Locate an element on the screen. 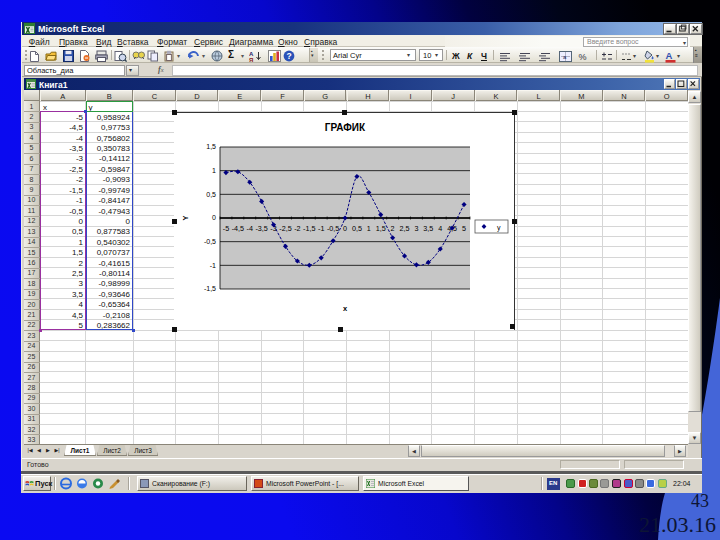 The image size is (720, 540). svg-text: ГРАФИК is located at coordinates (346, 128).